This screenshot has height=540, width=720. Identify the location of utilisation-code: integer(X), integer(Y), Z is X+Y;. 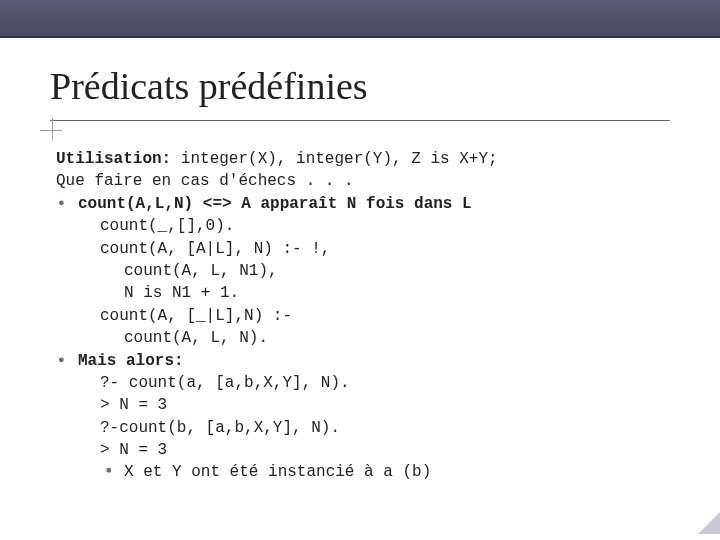
(334, 159).